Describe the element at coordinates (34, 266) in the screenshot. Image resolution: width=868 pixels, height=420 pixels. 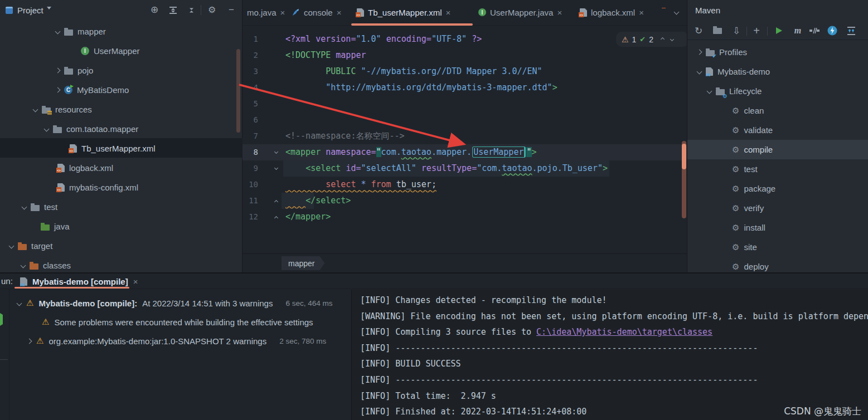
I see `excluded-folder-icon` at that location.